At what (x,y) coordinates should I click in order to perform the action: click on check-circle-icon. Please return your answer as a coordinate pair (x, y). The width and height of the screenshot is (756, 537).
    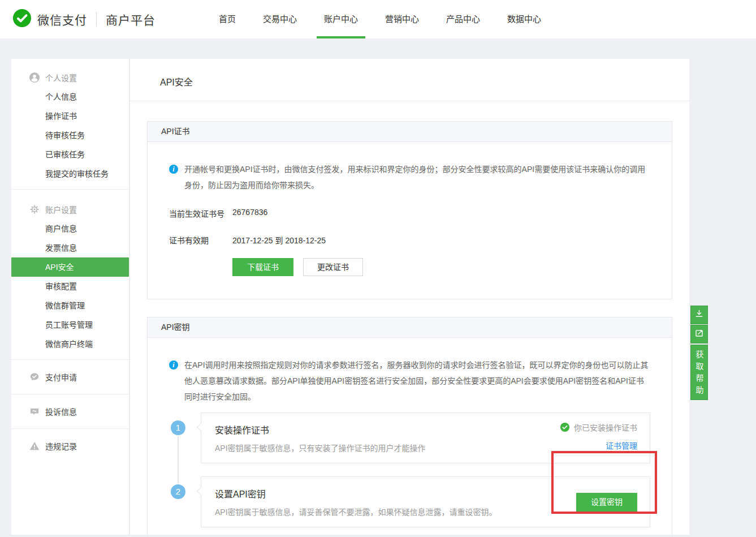
    Looking at the image, I should click on (565, 427).